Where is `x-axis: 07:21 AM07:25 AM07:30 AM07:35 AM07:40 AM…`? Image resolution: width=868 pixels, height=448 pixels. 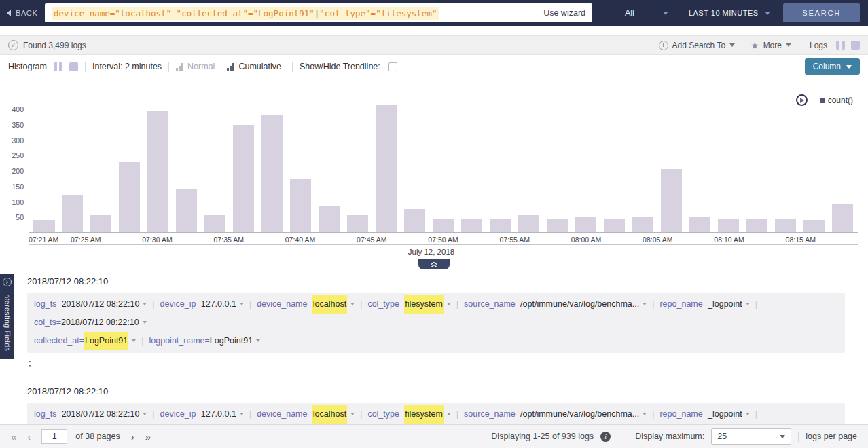
x-axis: 07:21 AM07:25 AM07:30 AM07:35 AM07:40 AM… is located at coordinates (444, 239).